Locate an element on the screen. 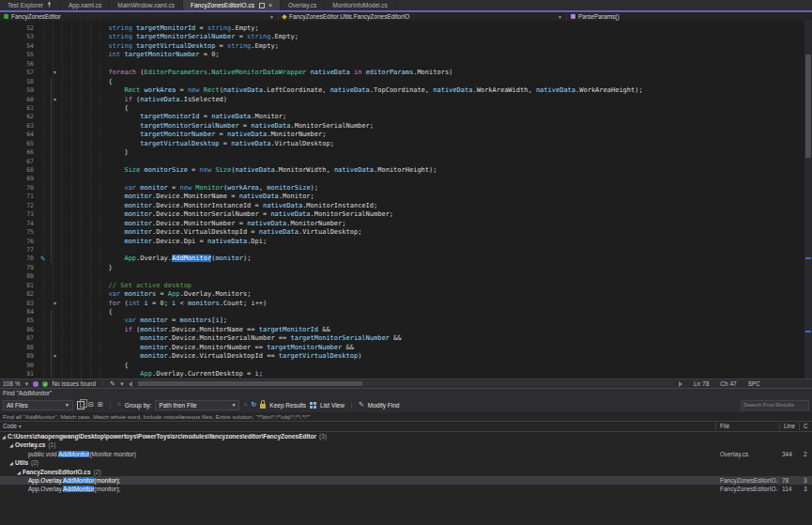 The height and width of the screenshot is (525, 812). result-row: public void AddMonitor(Monitor monitor)O… is located at coordinates (406, 455).